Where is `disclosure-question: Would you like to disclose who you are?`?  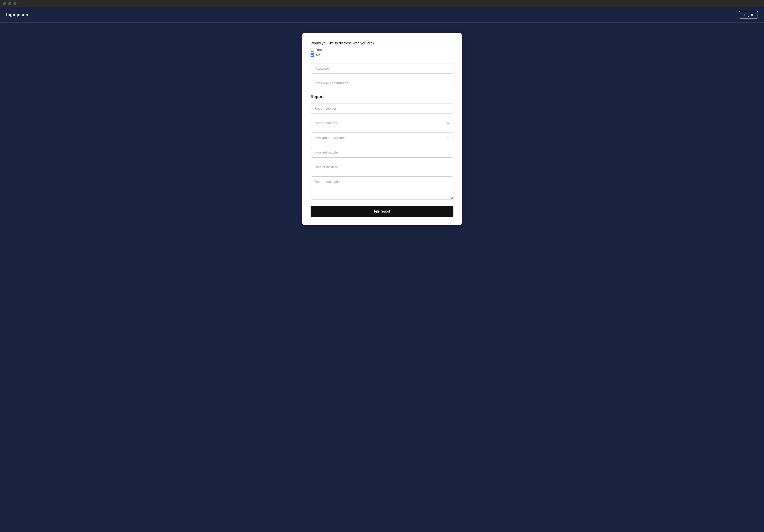 disclosure-question: Would you like to disclose who you are? is located at coordinates (382, 43).